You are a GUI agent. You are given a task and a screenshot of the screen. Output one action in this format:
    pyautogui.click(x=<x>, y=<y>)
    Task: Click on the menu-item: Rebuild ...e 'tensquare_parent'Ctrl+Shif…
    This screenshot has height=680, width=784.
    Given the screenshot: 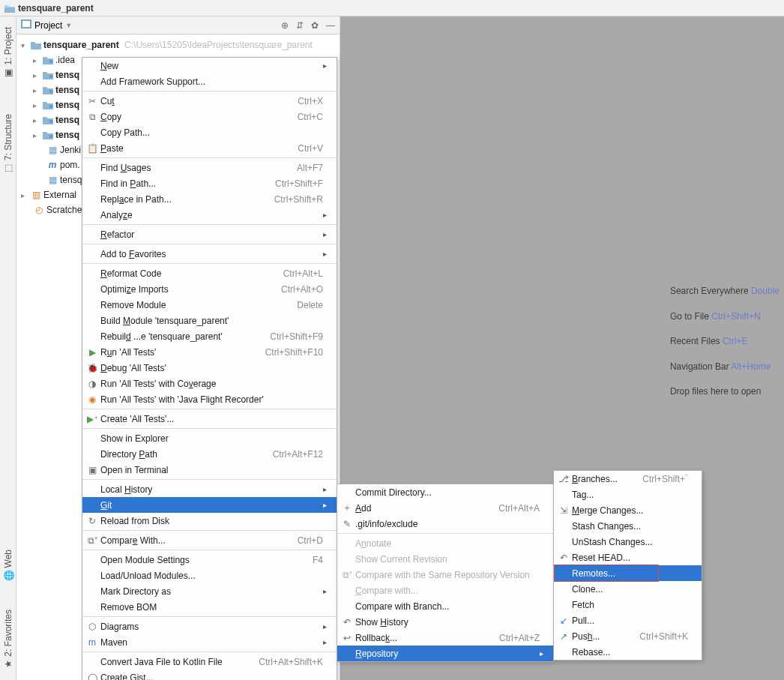 What is the action you would take?
    pyautogui.click(x=210, y=336)
    